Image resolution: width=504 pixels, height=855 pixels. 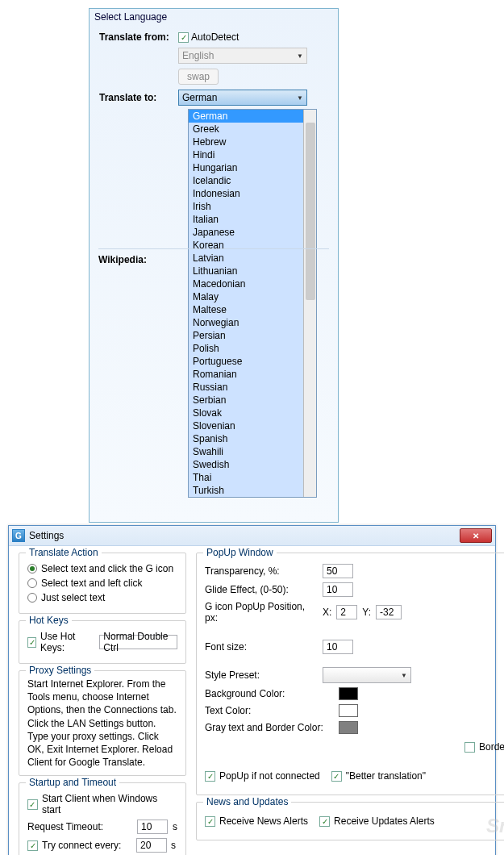 What do you see at coordinates (184, 37) in the screenshot?
I see `check-icon: ✓` at bounding box center [184, 37].